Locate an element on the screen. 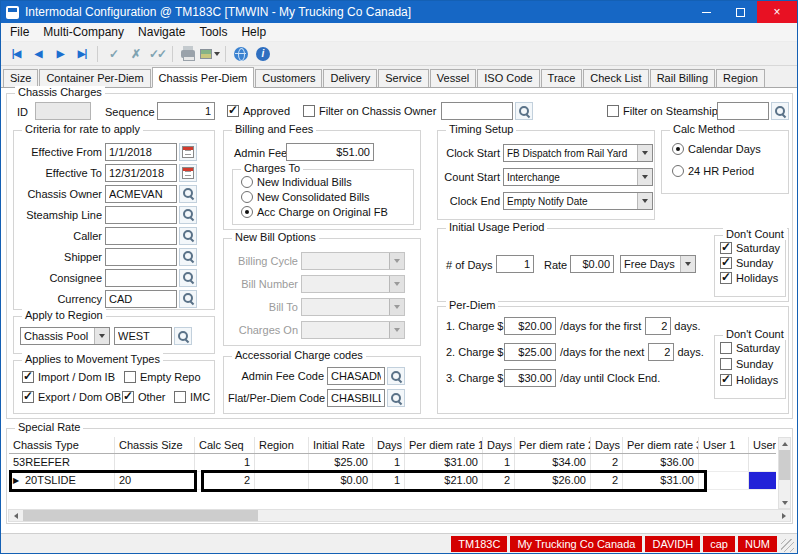 The height and width of the screenshot is (554, 798). scroll-down-button is located at coordinates (784, 502).